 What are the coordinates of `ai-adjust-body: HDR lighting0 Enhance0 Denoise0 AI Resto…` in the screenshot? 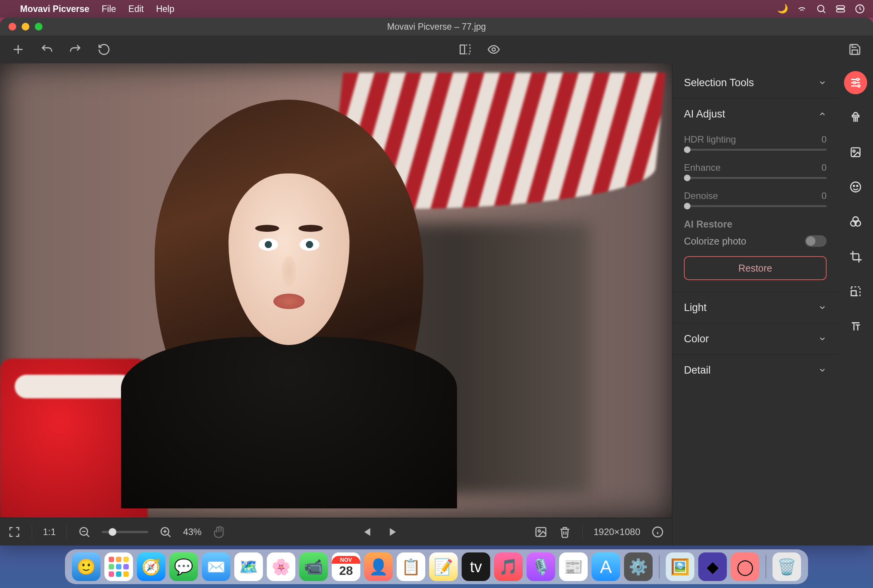 It's located at (755, 213).